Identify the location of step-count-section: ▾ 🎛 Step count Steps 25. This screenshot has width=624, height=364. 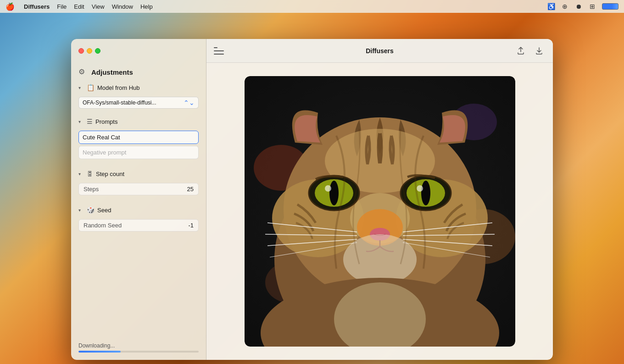
(139, 183).